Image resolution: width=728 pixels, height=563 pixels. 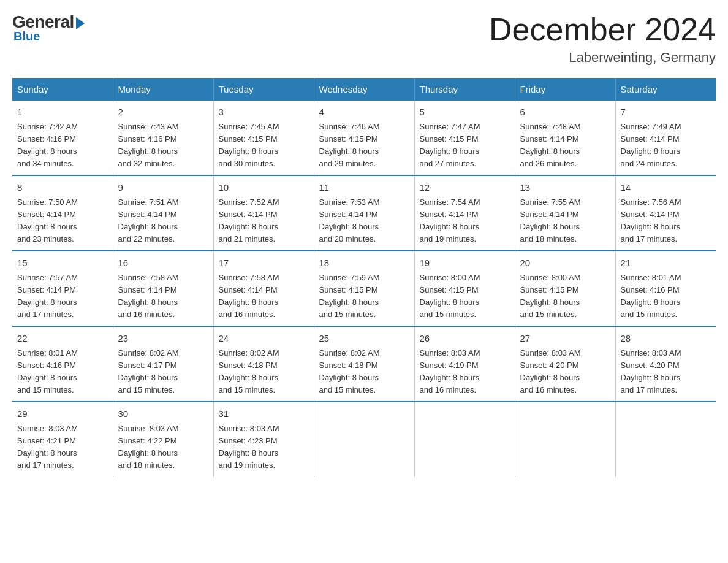 I want to click on day-number: 2, so click(x=163, y=113).